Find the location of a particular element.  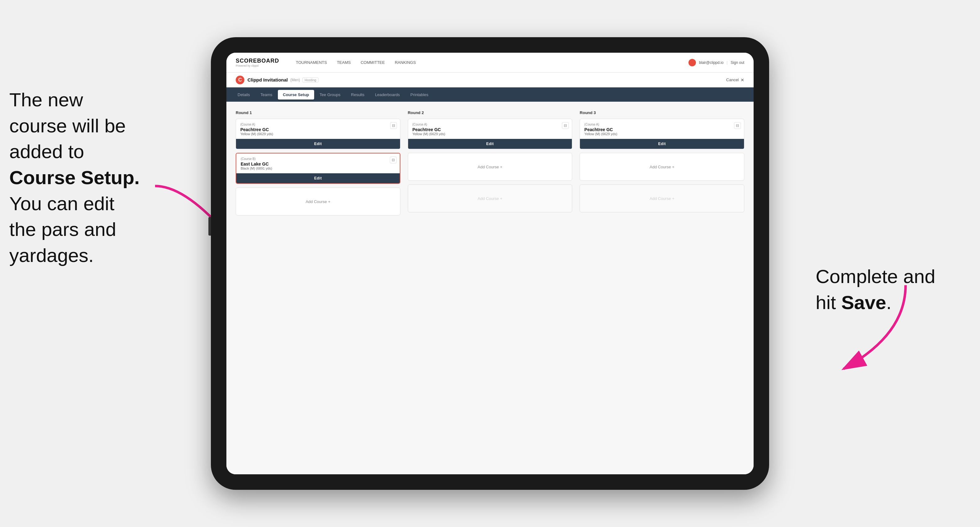

rounds-grid: Round 1 ⊟ (Course A) Peachtree GC Yellow… is located at coordinates (490, 165).